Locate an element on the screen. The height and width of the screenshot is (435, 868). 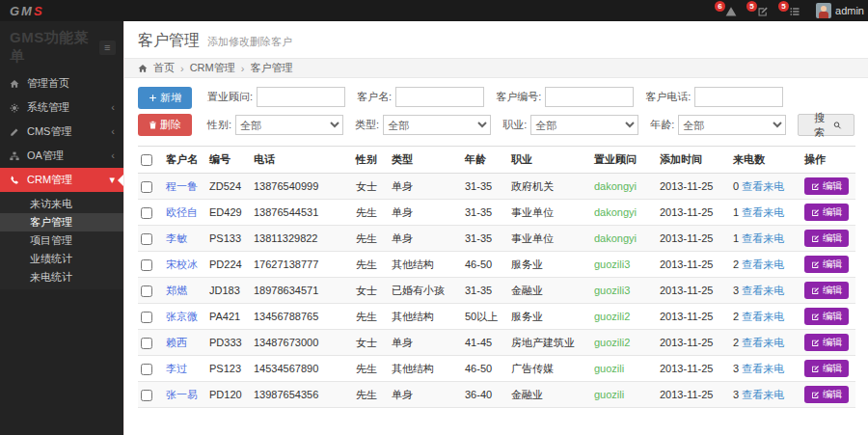
filter-group-text-0: 置业顾问: is located at coordinates (276, 96).